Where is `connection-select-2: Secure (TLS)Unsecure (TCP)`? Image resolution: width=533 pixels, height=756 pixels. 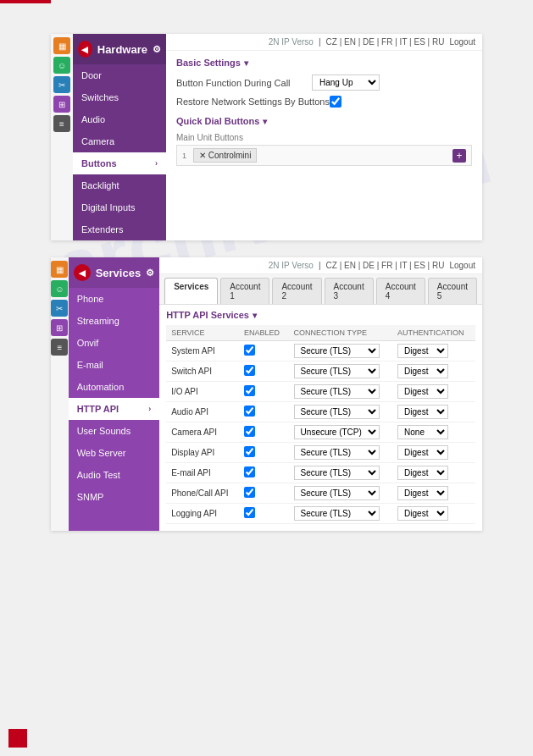
connection-select-2: Secure (TLS)Unsecure (TCP) is located at coordinates (337, 391).